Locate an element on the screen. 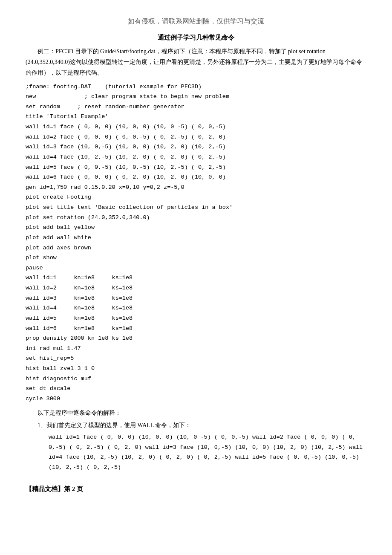 This screenshot has width=392, height=555. explanation-title: 以下是程序中逐条命令的解释： is located at coordinates (196, 413).